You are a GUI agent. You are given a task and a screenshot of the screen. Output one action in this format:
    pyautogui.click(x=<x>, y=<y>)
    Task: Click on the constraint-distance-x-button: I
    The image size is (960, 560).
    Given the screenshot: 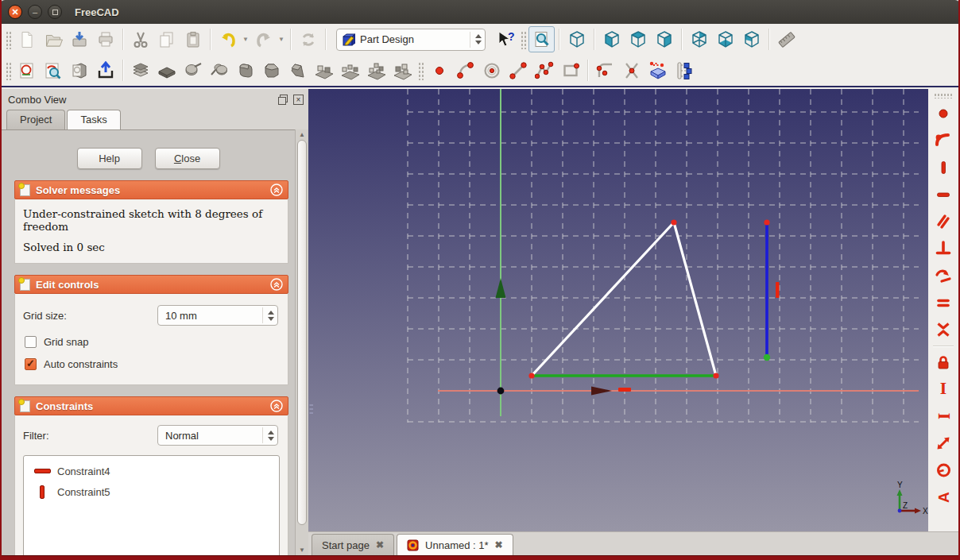 What is the action you would take?
    pyautogui.click(x=943, y=416)
    